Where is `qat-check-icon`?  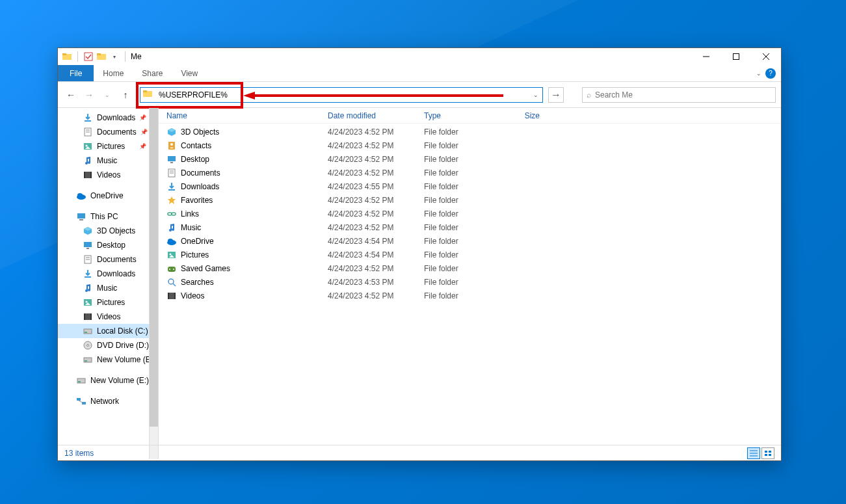
qat-check-icon is located at coordinates (88, 57).